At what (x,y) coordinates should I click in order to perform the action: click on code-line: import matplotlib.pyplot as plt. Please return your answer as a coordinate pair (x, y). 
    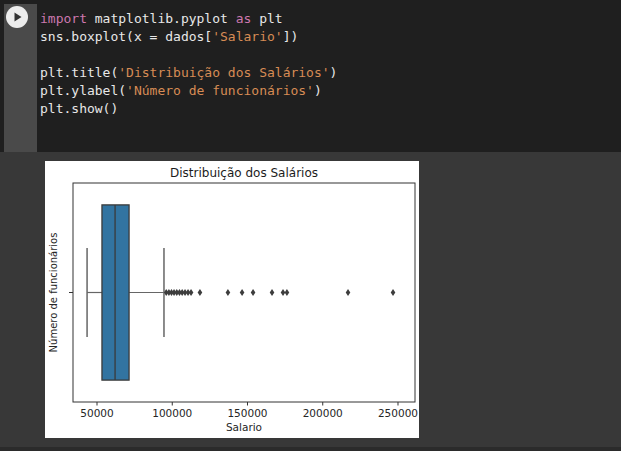
    Looking at the image, I should click on (330, 19).